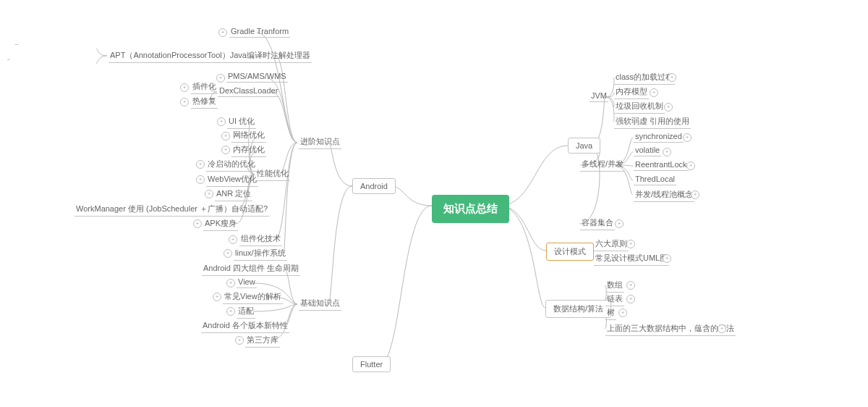  What do you see at coordinates (204, 88) in the screenshot?
I see `leaf-plugin: 插件化` at bounding box center [204, 88].